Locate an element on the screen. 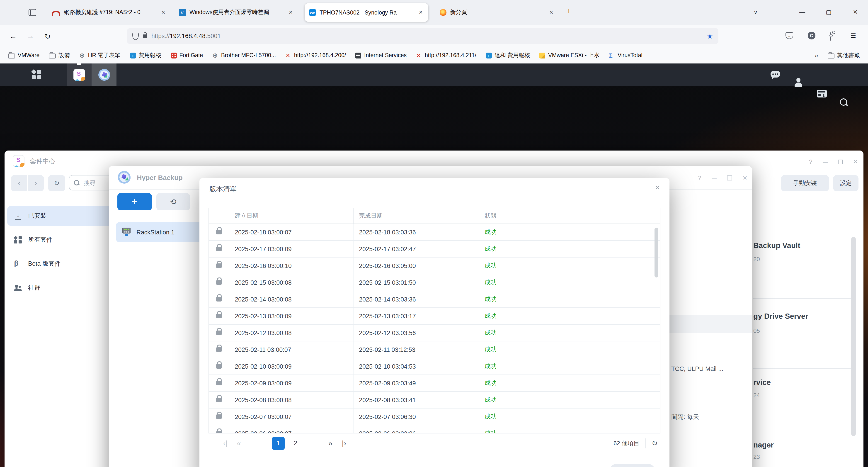  tab-dsm-active: TPHO7NAS002 - Synology Ra ✕ is located at coordinates (367, 12).